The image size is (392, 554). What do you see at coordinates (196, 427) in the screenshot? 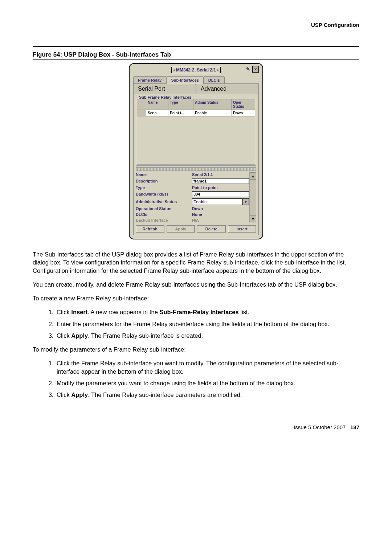
I see `page-footer: Issue 5 October 2007 137` at bounding box center [196, 427].